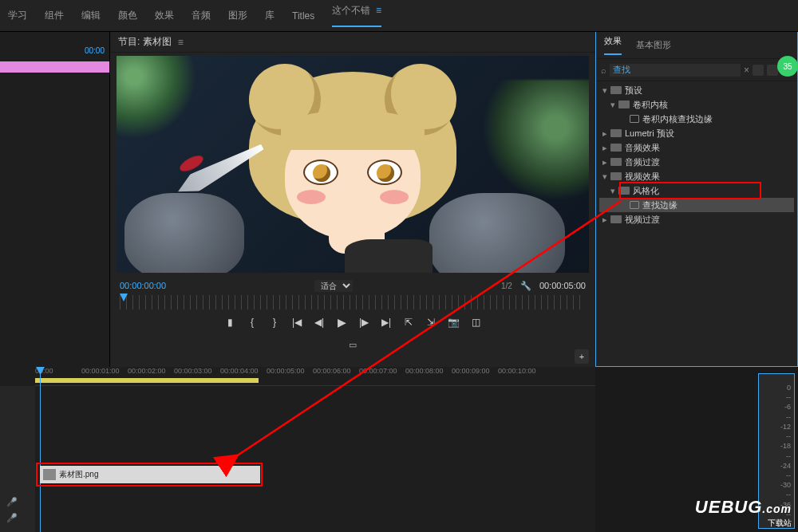 This screenshot has height=532, width=798. I want to click on effects-search-row: ⌕ ×, so click(697, 70).